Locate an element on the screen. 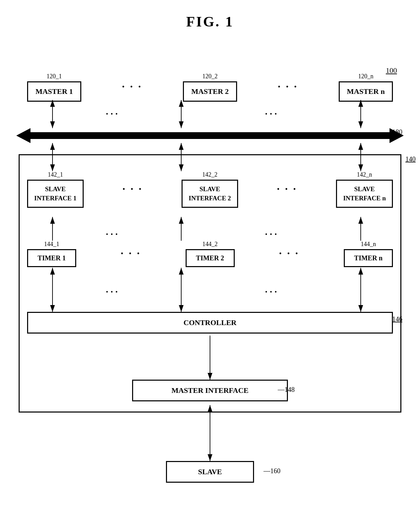 This screenshot has height=521, width=420. t-1-block: TIMER 1 is located at coordinates (51, 258).